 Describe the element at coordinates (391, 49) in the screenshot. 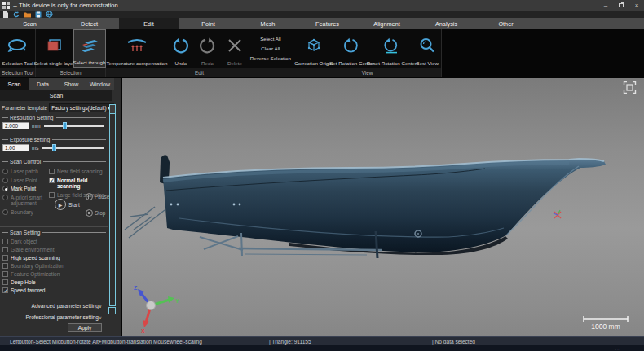

I see `reset-rotation-center-button: Reset Rotation Center` at that location.